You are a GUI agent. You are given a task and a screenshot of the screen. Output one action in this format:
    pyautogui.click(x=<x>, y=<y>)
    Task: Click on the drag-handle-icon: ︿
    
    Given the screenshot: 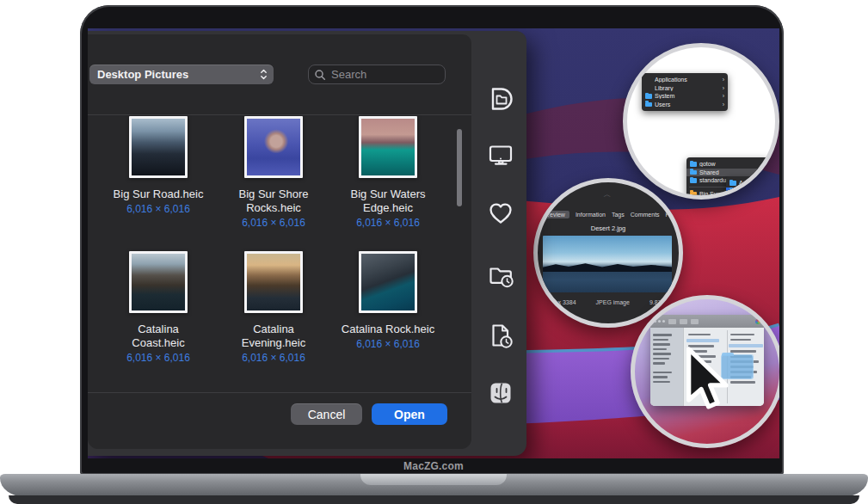 What is the action you would take?
    pyautogui.click(x=607, y=195)
    